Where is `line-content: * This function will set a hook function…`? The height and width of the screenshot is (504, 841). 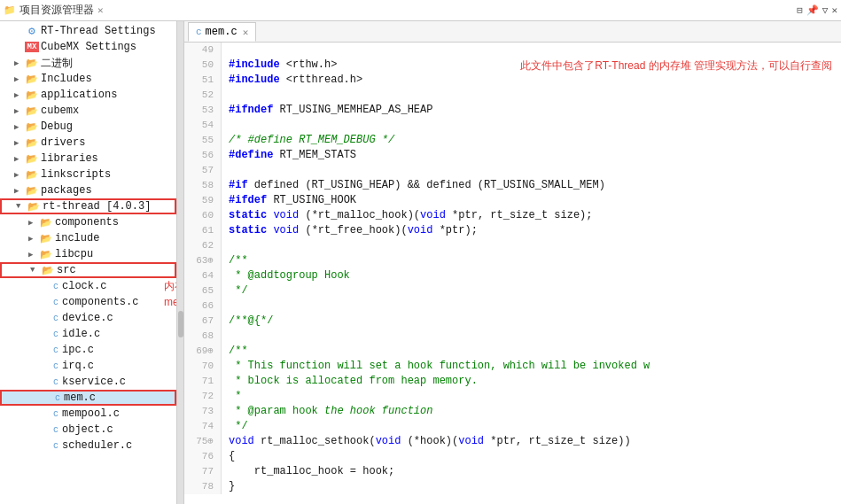 line-content: * This function will set a hook function… is located at coordinates (436, 367).